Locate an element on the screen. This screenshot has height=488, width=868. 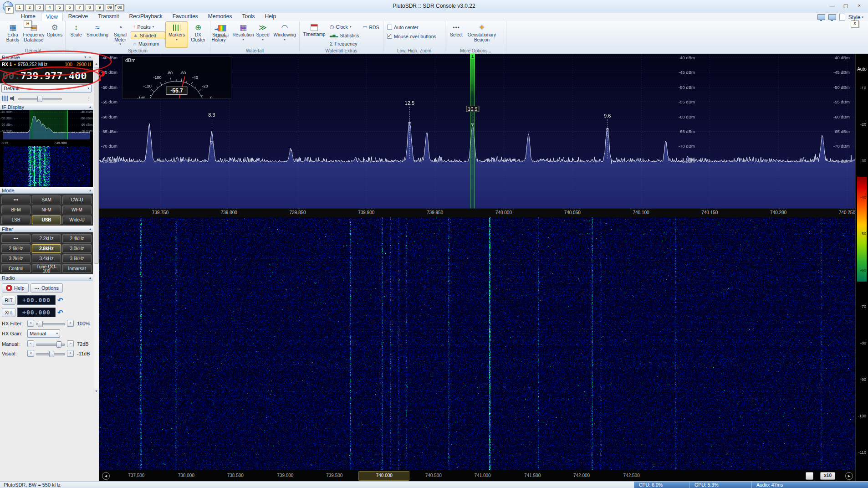
preset-select: Default ▾ is located at coordinates (46, 88).